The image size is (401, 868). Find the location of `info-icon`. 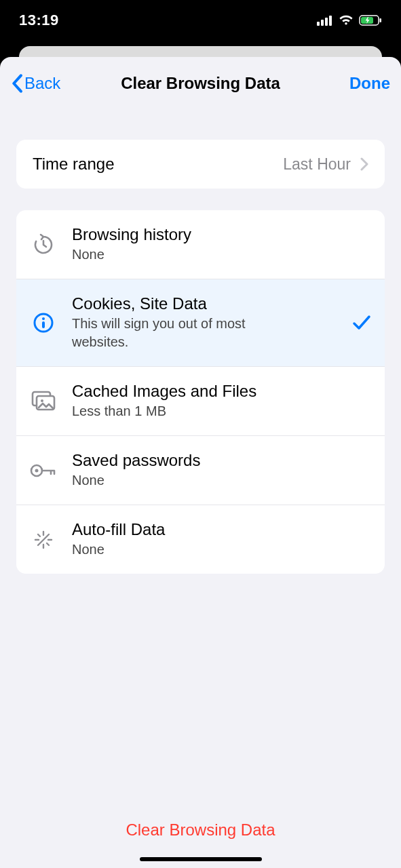

info-icon is located at coordinates (43, 323).